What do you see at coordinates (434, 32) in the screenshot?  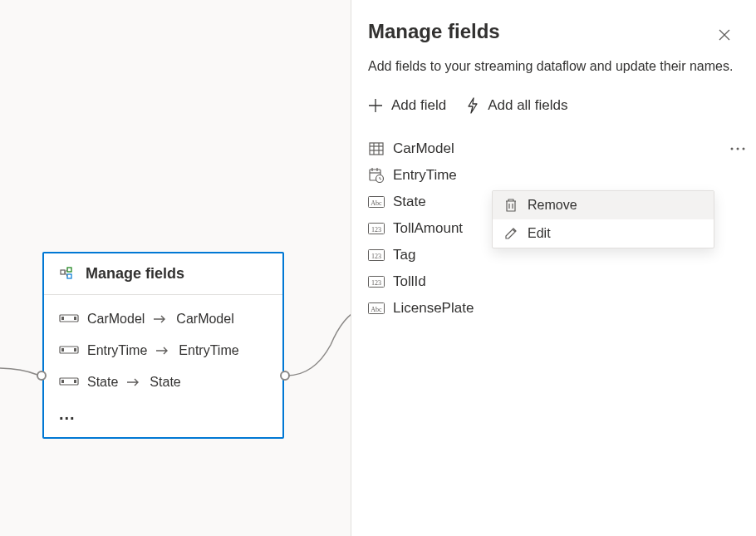 I see `panel-title: Manage fields` at bounding box center [434, 32].